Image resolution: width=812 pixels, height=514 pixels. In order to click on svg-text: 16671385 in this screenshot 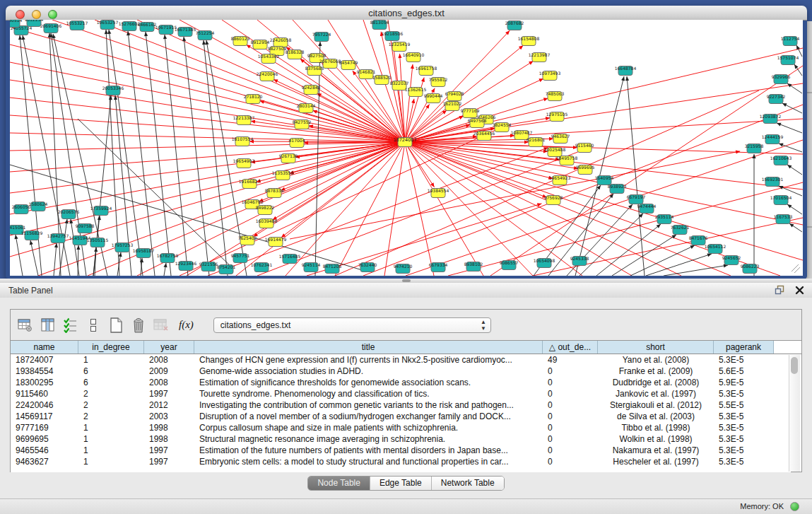, I will do `click(185, 30)`.